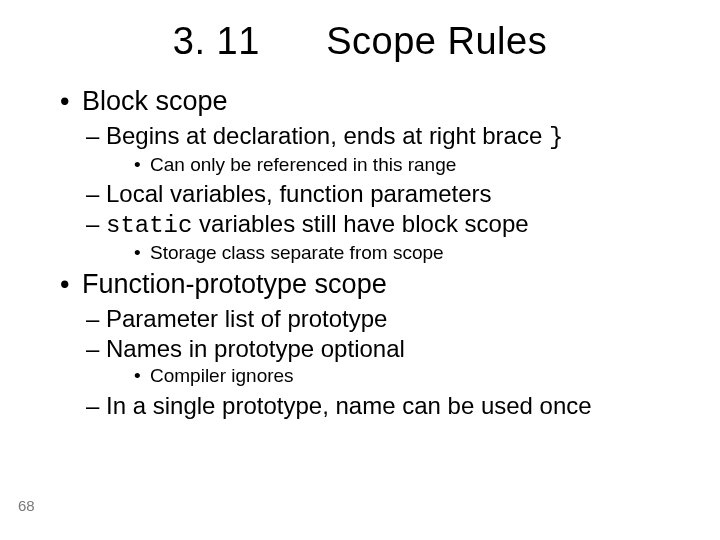 This screenshot has width=720, height=540. I want to click on bullet-param-list: Parameter list of prototype, so click(373, 319).